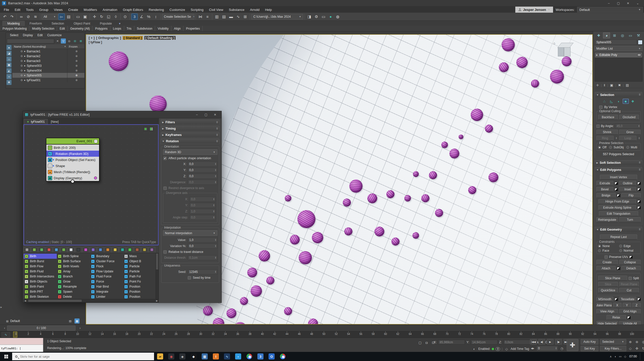  I want to click on menu-views: Views, so click(58, 10).